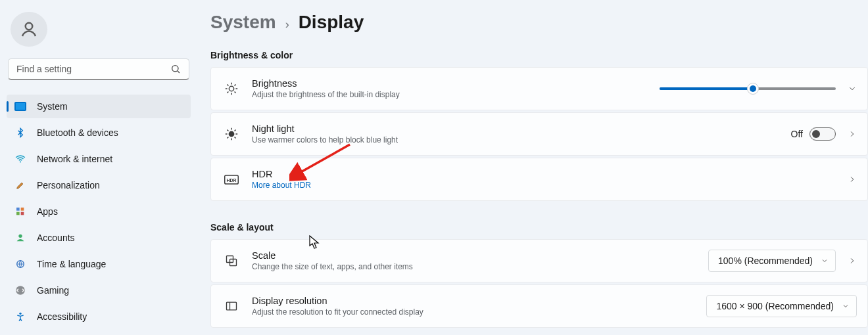 Image resolution: width=868 pixels, height=335 pixels. What do you see at coordinates (753, 89) in the screenshot?
I see `slider-thumb` at bounding box center [753, 89].